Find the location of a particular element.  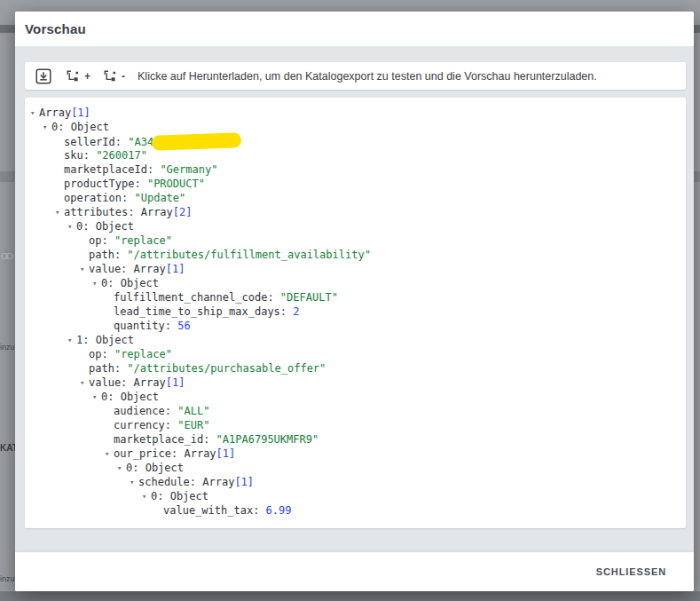

modal-footer: SCHLIESSEN is located at coordinates (355, 572).